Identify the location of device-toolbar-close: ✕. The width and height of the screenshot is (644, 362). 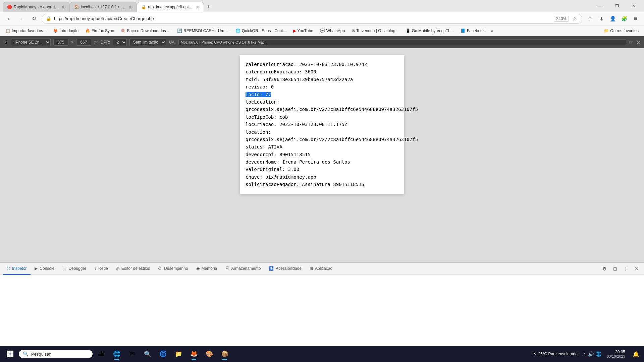
(639, 42).